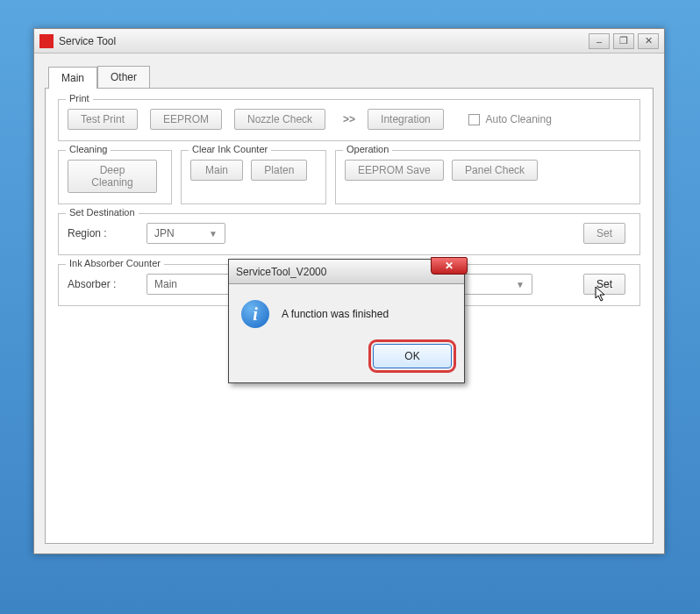 This screenshot has width=700, height=614. I want to click on message-dialog: ServiceTool_V2000 ✕ i A function was fin…, so click(346, 321).